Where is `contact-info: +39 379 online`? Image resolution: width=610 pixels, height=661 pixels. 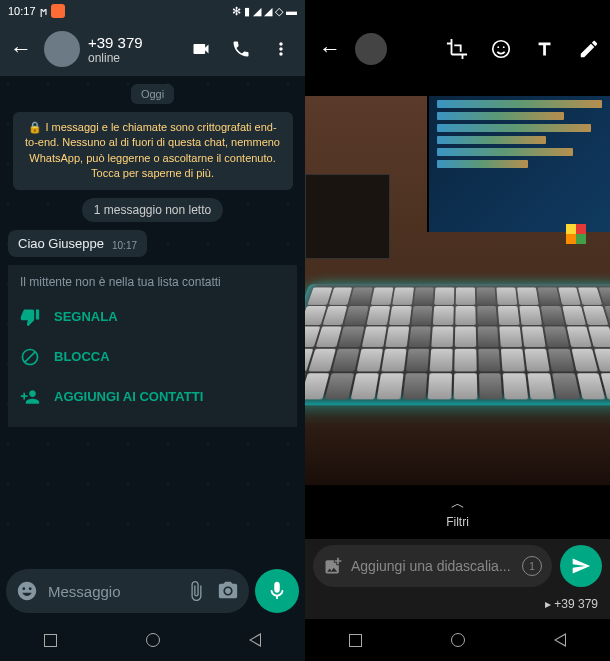
contact-info: +39 379 online is located at coordinates (136, 50).